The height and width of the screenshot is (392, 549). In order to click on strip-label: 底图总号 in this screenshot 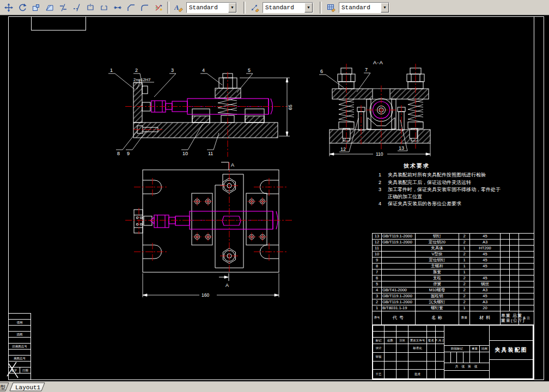, I will do `click(20, 358)`.